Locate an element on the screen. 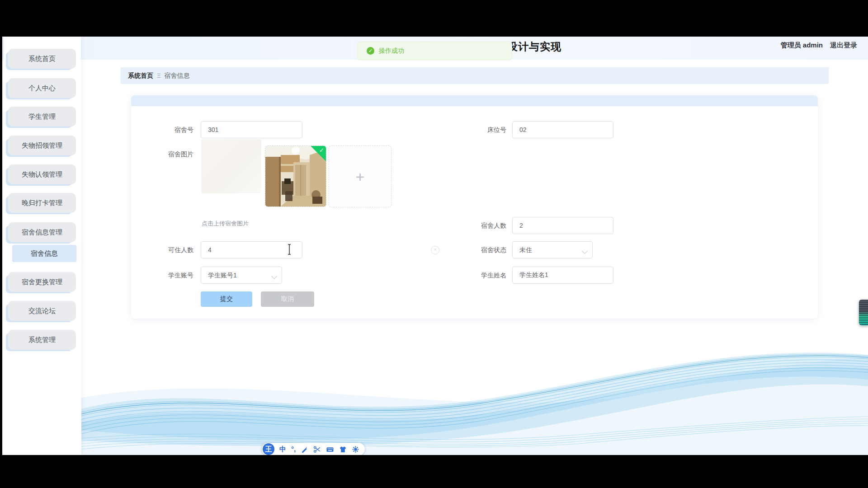 The width and height of the screenshot is (868, 488). scissors-icon is located at coordinates (317, 449).